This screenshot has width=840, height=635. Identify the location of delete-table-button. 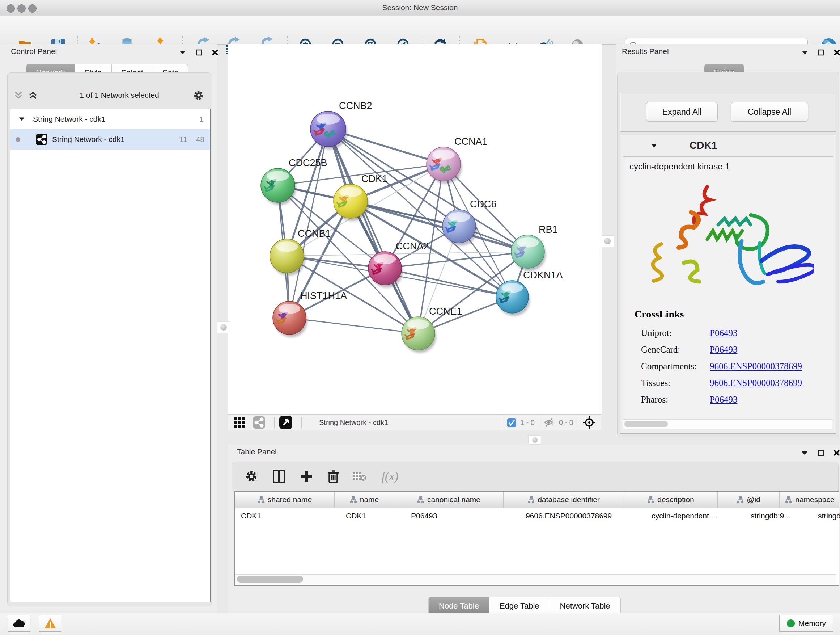
(359, 477).